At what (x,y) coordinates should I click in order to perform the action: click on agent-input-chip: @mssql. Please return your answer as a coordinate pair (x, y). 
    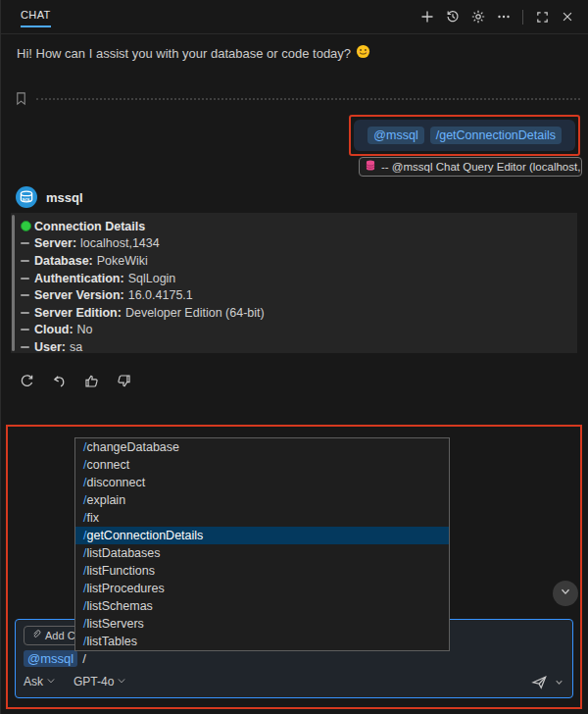
    Looking at the image, I should click on (51, 659).